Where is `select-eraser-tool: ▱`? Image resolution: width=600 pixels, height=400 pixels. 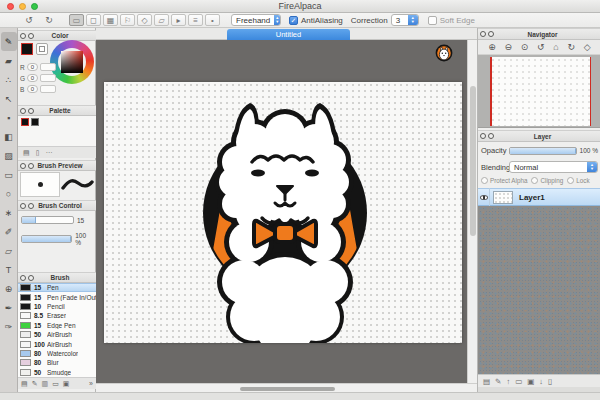 select-eraser-tool: ▱ is located at coordinates (9, 250).